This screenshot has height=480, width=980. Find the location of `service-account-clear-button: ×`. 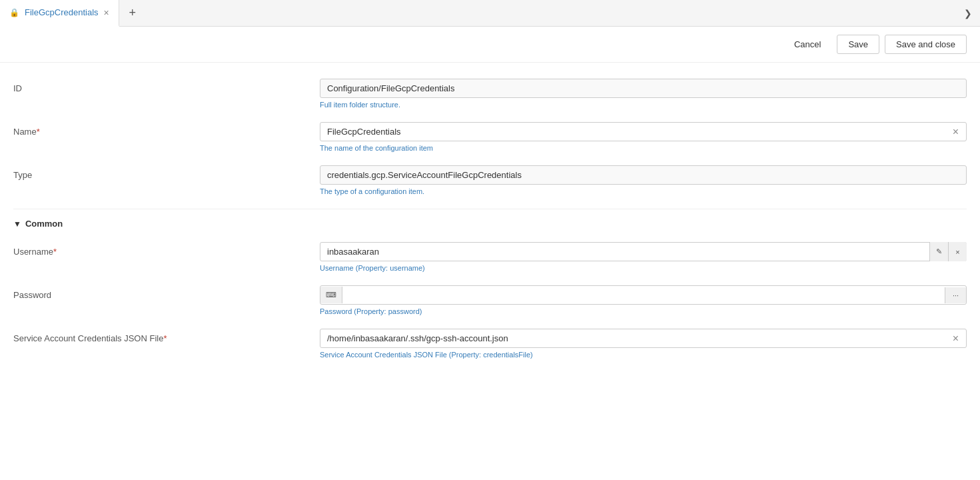

service-account-clear-button: × is located at coordinates (955, 339).